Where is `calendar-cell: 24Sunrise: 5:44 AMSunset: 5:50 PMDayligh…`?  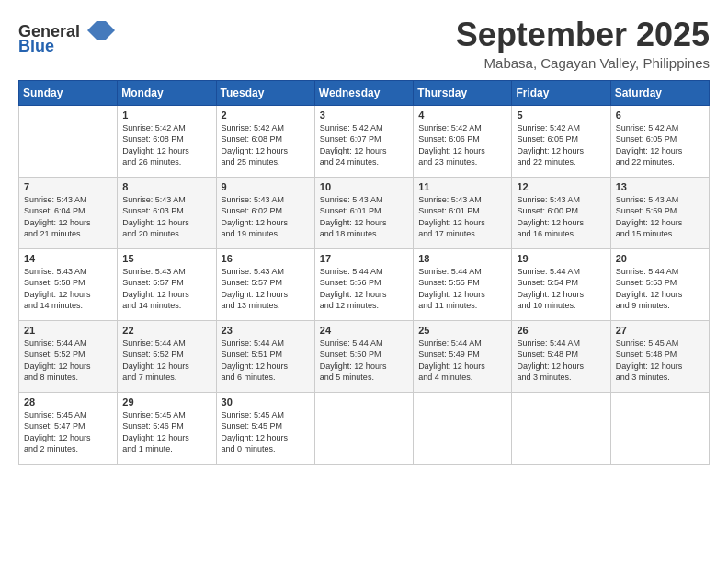 calendar-cell: 24Sunrise: 5:44 AMSunset: 5:50 PMDayligh… is located at coordinates (364, 356).